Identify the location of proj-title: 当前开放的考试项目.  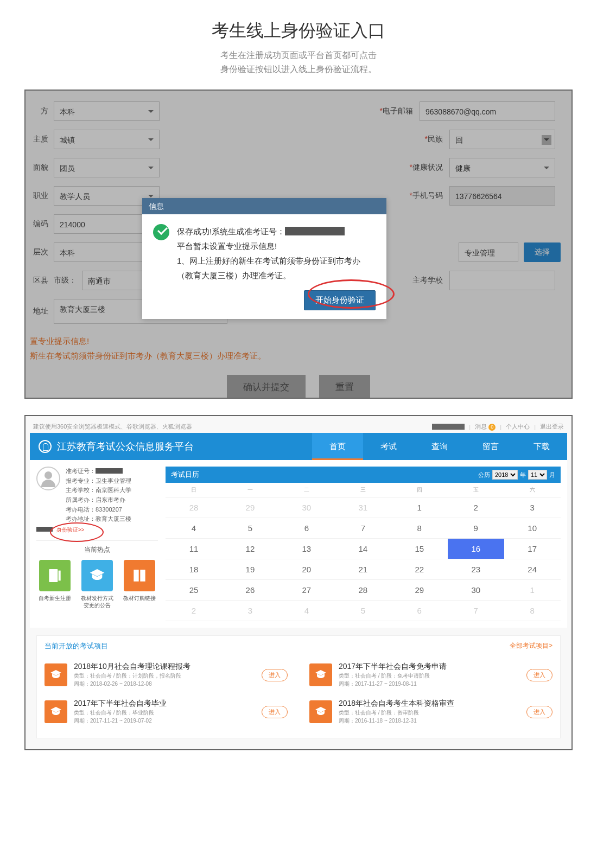
(76, 646).